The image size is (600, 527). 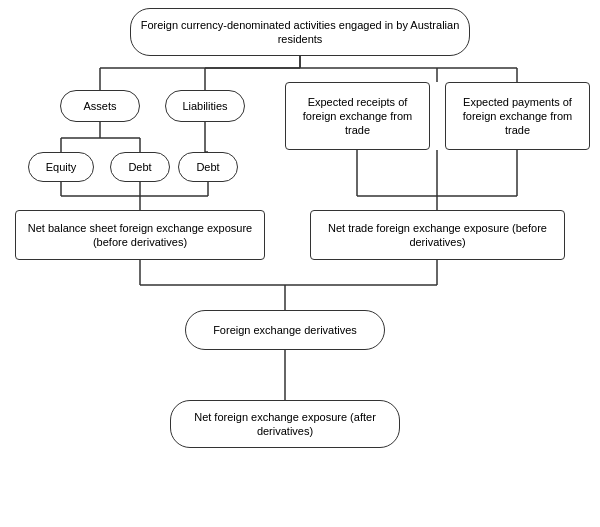 I want to click on net-fx-node: Net foreign exchange exposure (after der…, so click(x=285, y=424).